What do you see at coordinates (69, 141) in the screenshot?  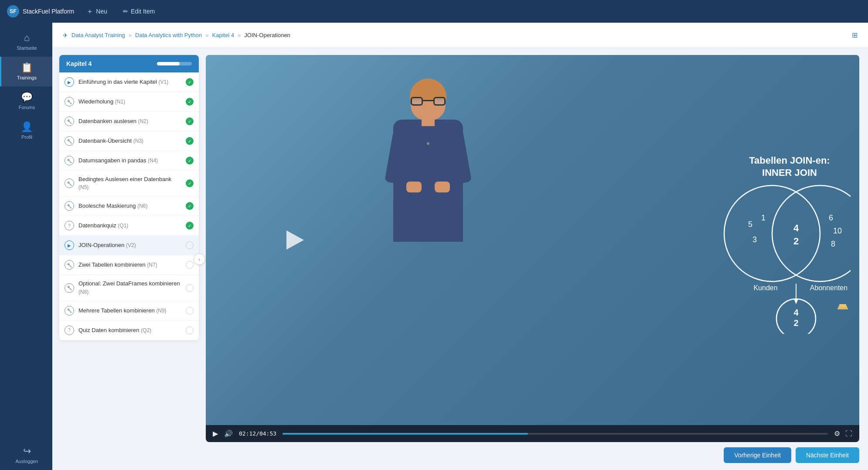 I see `lesson-icon-wrench-4: 🔧` at bounding box center [69, 141].